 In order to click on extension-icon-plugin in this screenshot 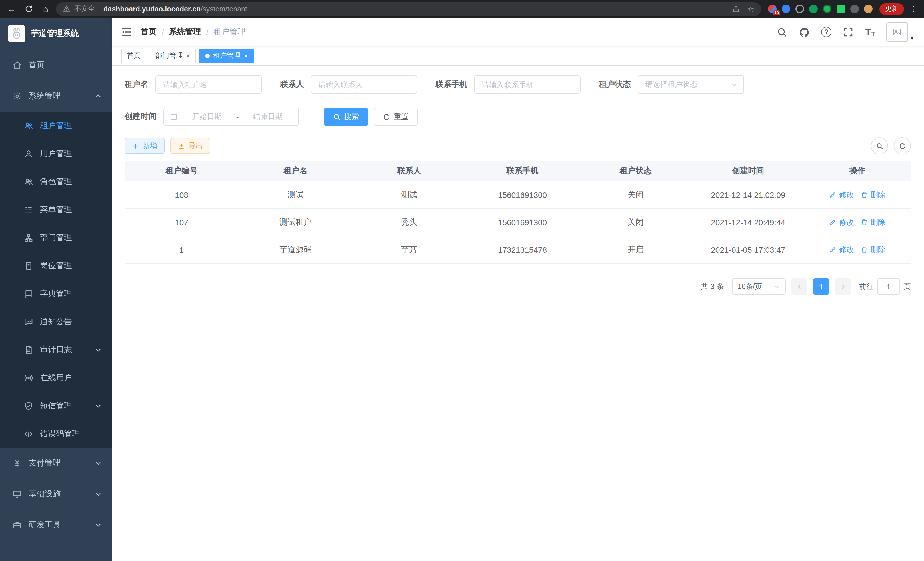, I will do `click(854, 9)`.